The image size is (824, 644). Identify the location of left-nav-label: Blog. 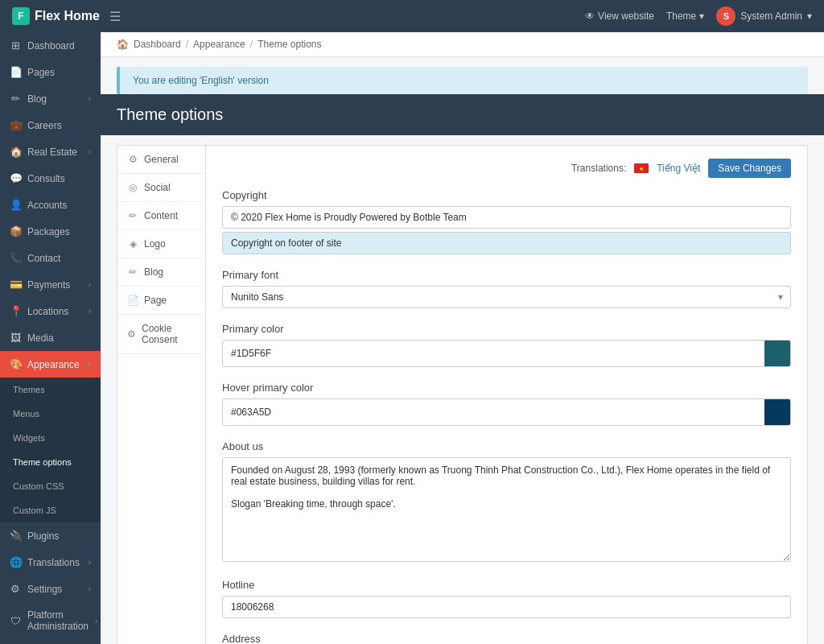
(154, 272).